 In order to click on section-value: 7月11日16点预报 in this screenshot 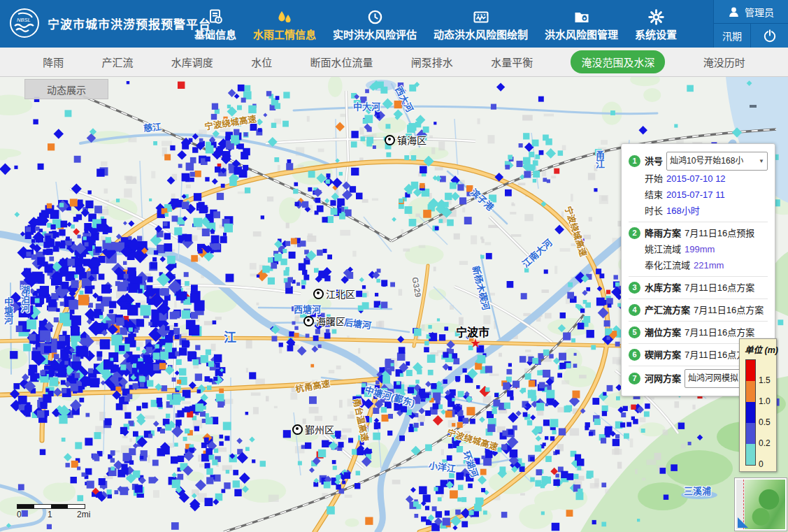, I will do `click(719, 233)`.